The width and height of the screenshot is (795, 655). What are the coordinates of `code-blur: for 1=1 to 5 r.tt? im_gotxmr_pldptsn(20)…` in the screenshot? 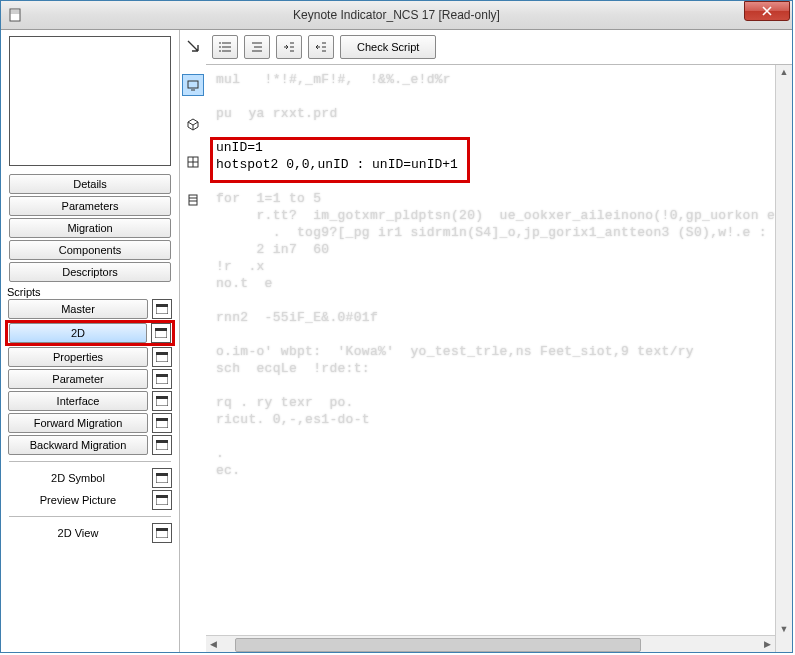 It's located at (504, 241).